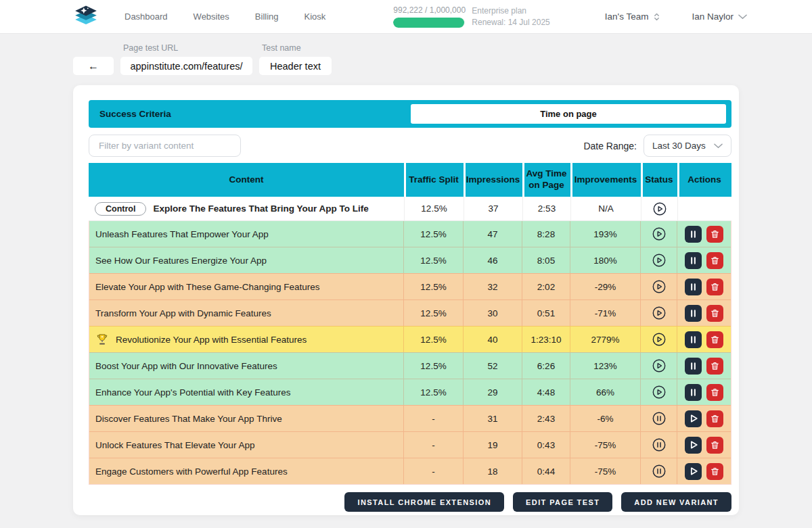 The height and width of the screenshot is (528, 812). I want to click on variant-avg-time-cell: 0:51, so click(545, 313).